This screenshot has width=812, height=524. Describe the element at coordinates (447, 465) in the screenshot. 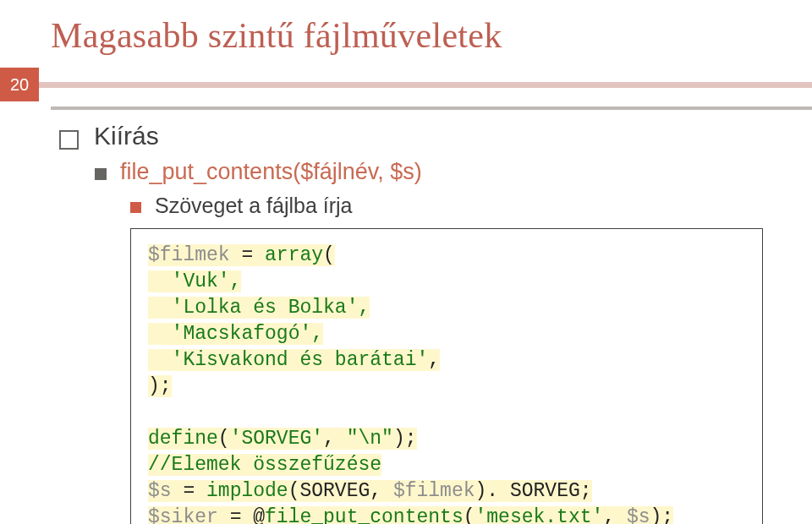

I see `code-line: //Elemek összefűzése` at that location.